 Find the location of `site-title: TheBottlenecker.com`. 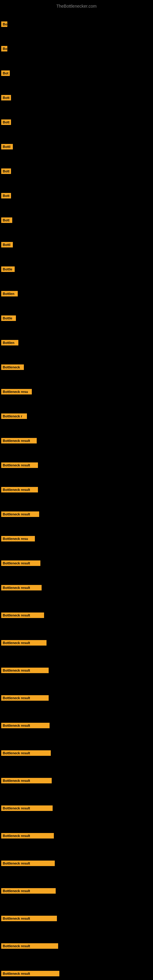

site-title: TheBottlenecker.com is located at coordinates (76, 6).